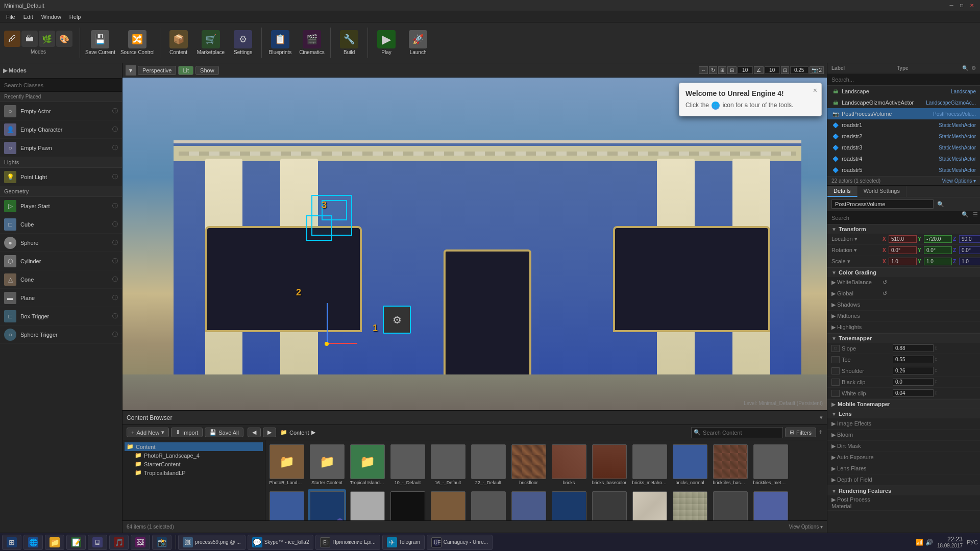  What do you see at coordinates (815, 90) in the screenshot?
I see `notification-close-button: ×` at bounding box center [815, 90].